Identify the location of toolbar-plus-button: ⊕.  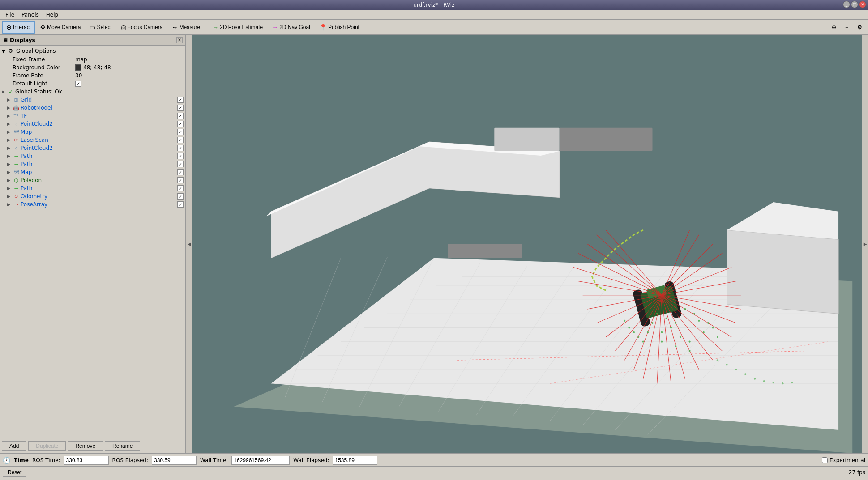
(834, 27).